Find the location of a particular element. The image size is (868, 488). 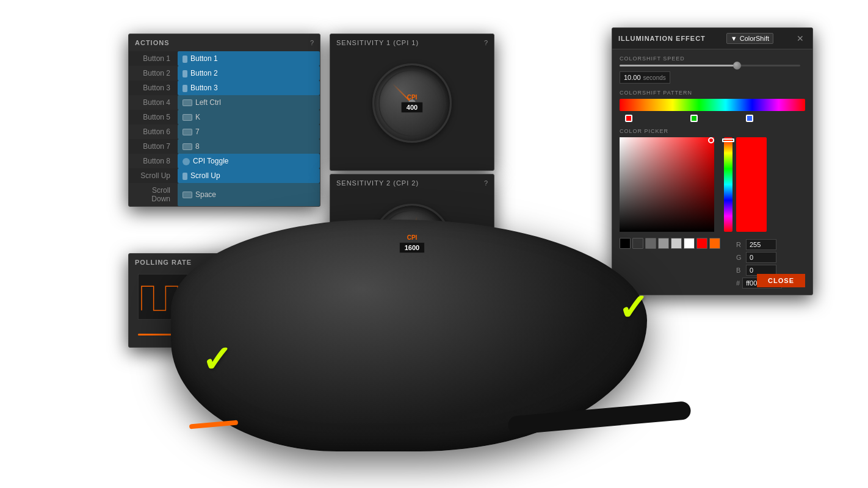

action-button-label: Button 4 is located at coordinates (153, 102).